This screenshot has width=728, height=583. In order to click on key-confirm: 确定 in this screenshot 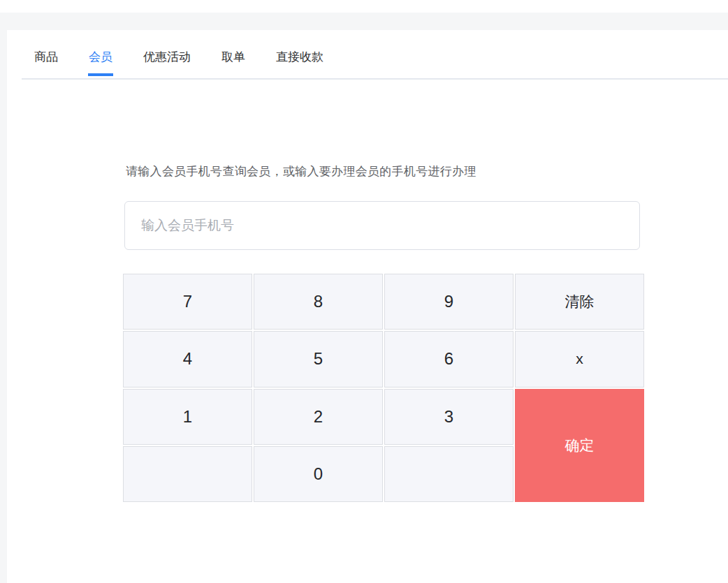, I will do `click(580, 445)`.